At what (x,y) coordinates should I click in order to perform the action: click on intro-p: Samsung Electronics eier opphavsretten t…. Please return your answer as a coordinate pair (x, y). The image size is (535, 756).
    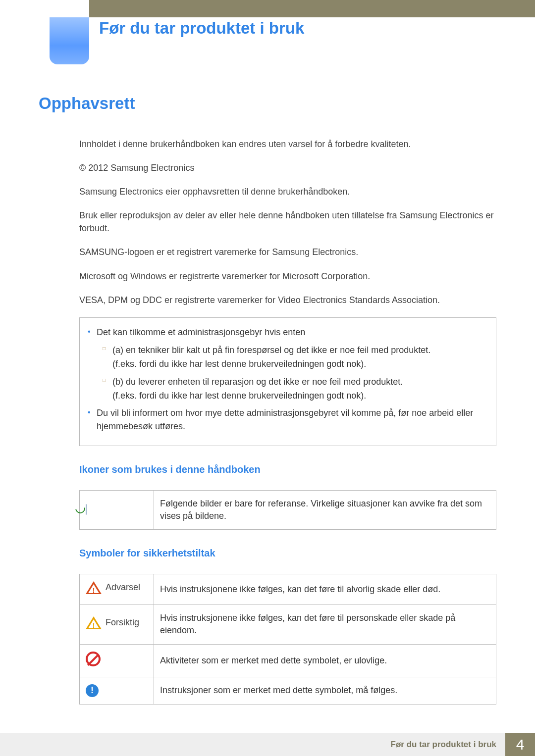
    Looking at the image, I should click on (288, 192).